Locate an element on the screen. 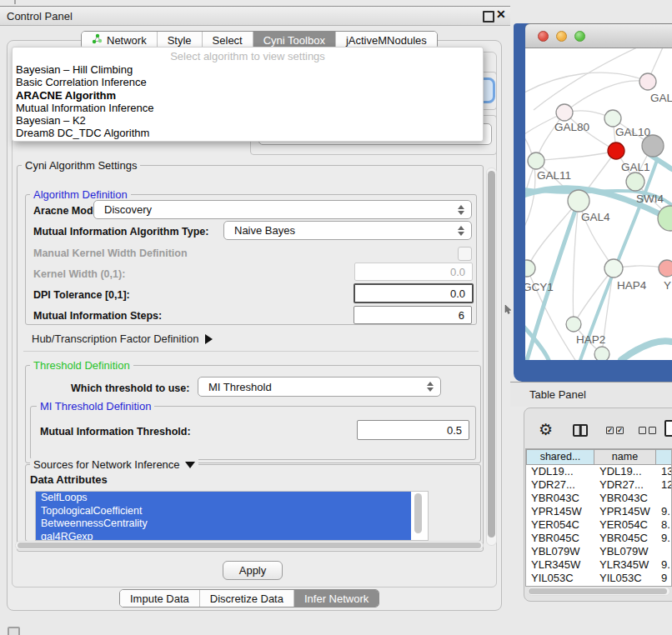 The width and height of the screenshot is (672, 635). tab-infer-network: Infer Network is located at coordinates (336, 598).